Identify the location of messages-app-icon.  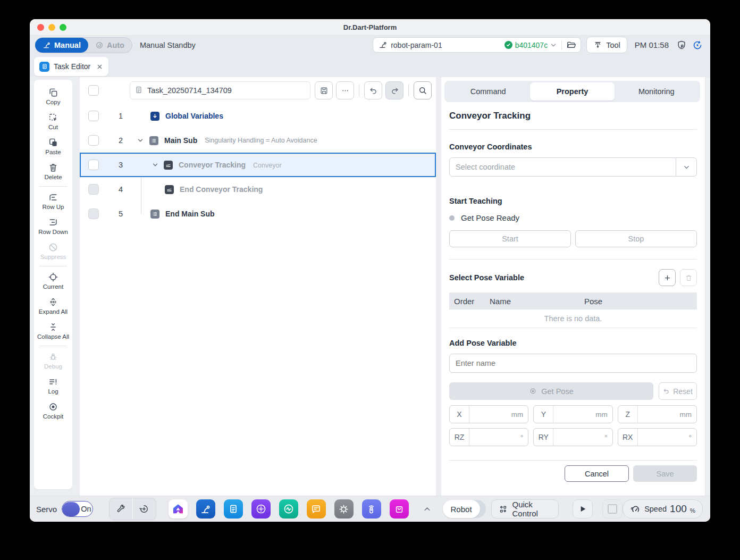
(316, 509).